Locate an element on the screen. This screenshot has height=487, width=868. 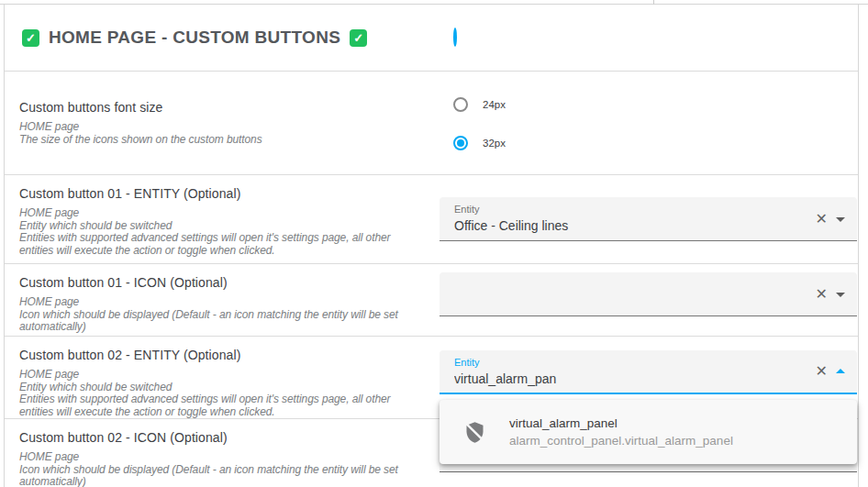
button01-entity-texts: Custom button 01 - ENTITY (Optional) HOM… is located at coordinates (222, 219).